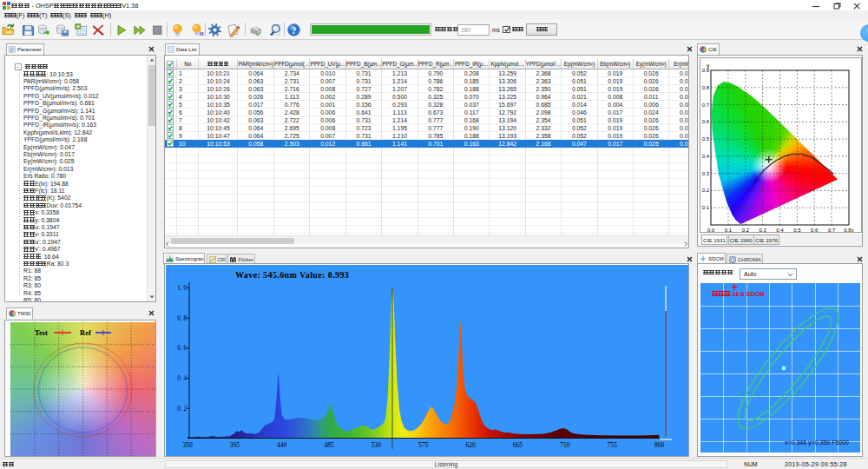 This screenshot has width=868, height=469. Describe the element at coordinates (849, 230) in the screenshot. I see `svg-text: 0.8x` at that location.